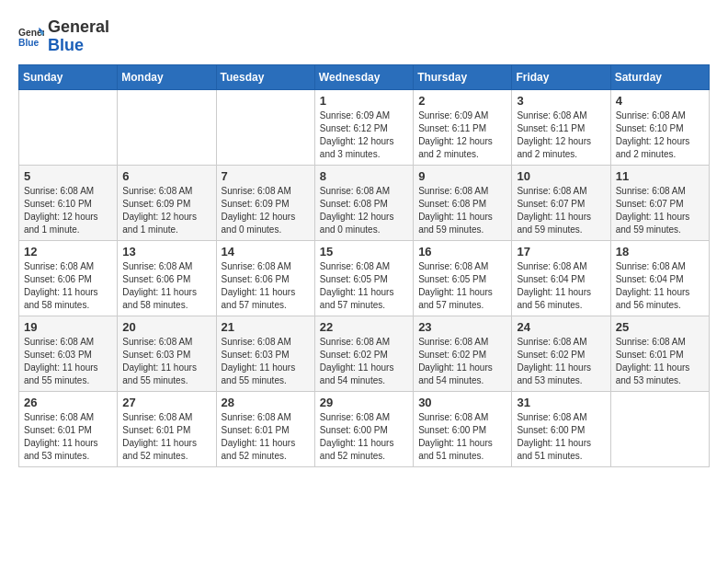 This screenshot has height=563, width=728. What do you see at coordinates (660, 327) in the screenshot?
I see `day-number: 25` at bounding box center [660, 327].